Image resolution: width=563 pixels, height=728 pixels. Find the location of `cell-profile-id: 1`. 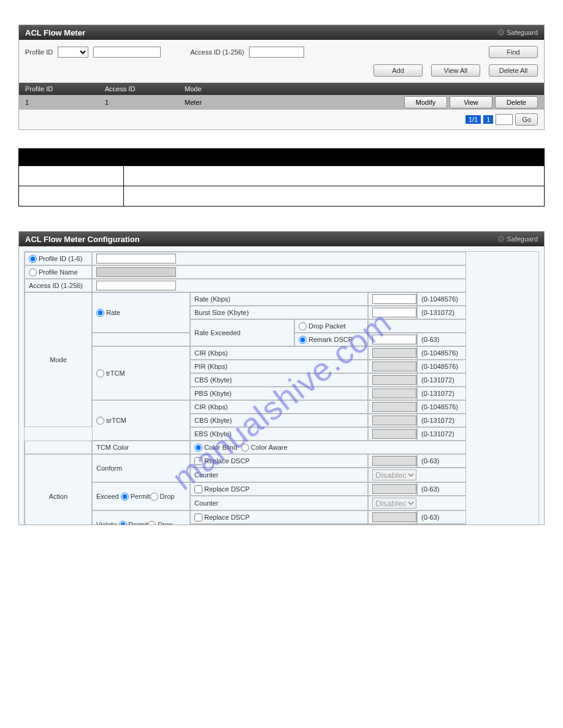

cell-profile-id: 1 is located at coordinates (65, 102).